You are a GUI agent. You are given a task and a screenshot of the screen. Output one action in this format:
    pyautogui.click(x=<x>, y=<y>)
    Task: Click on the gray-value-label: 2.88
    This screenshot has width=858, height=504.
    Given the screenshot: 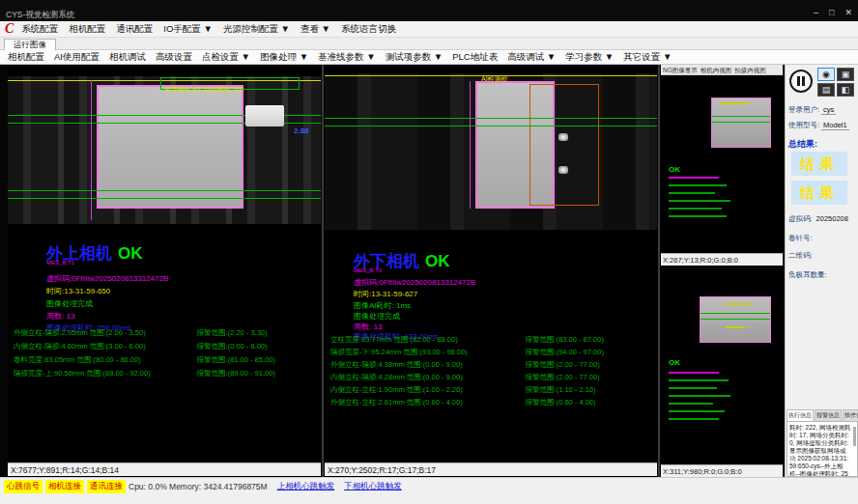 What is the action you would take?
    pyautogui.click(x=301, y=131)
    